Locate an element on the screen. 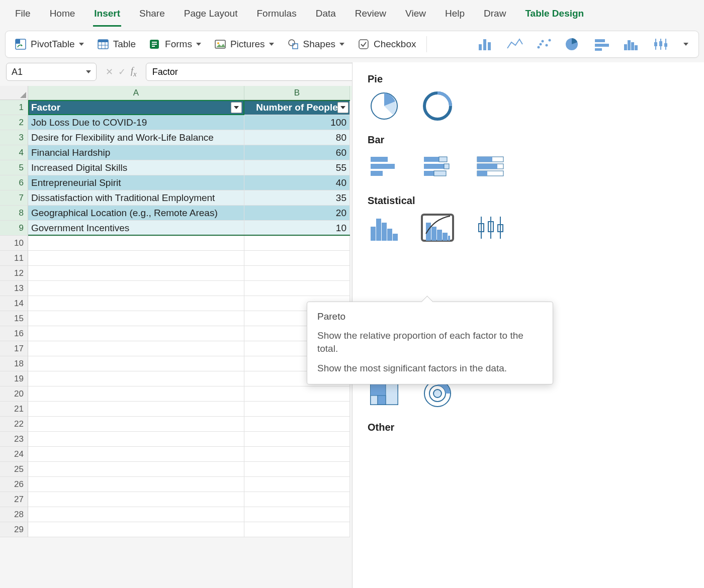  select-all-triangle is located at coordinates (14, 93).